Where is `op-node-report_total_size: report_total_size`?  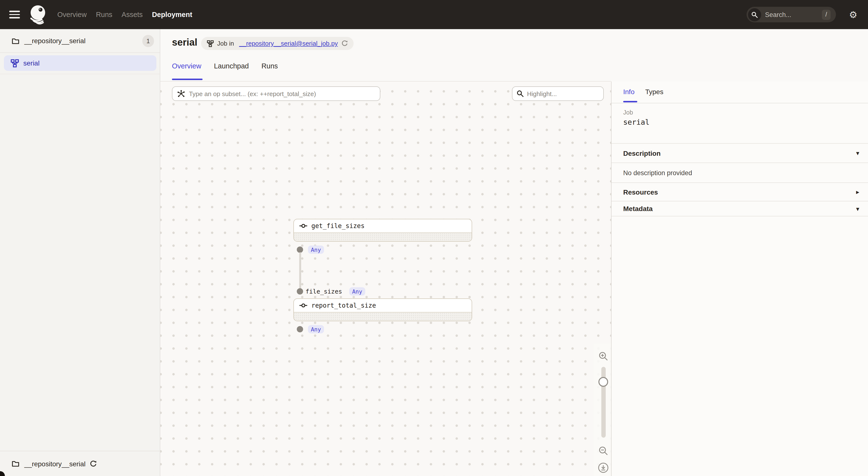 op-node-report_total_size: report_total_size is located at coordinates (383, 310).